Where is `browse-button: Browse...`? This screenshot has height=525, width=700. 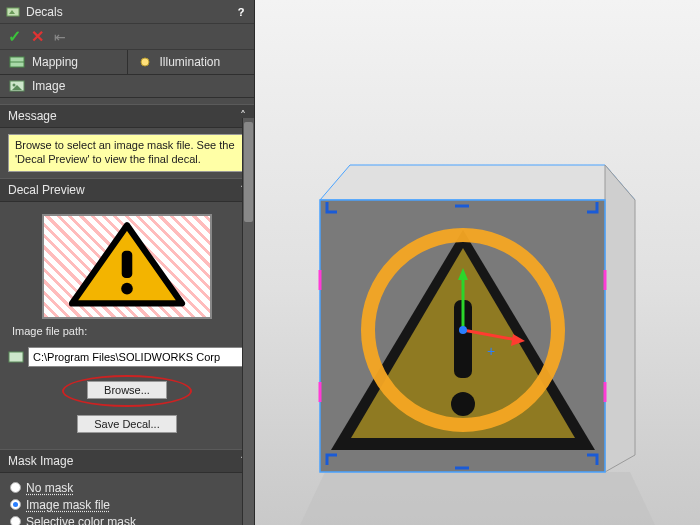 browse-button: Browse... is located at coordinates (127, 390).